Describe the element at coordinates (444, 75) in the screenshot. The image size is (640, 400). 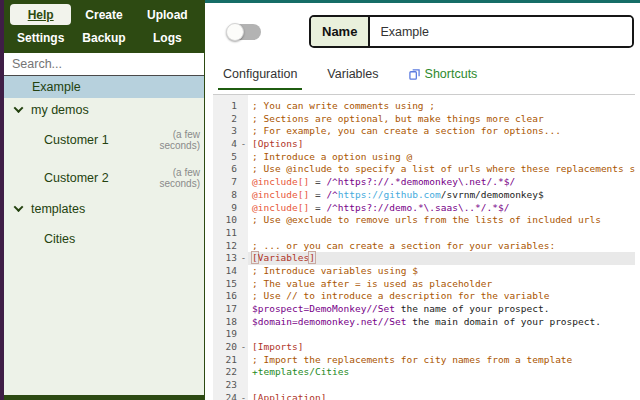
I see `tab-shortcuts: Shortcuts` at that location.